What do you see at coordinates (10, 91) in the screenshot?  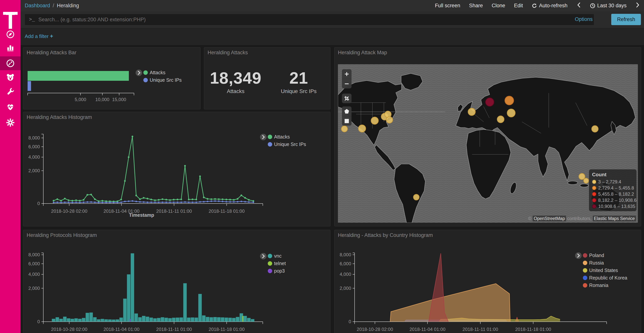 I see `sidebar-item-tools` at bounding box center [10, 91].